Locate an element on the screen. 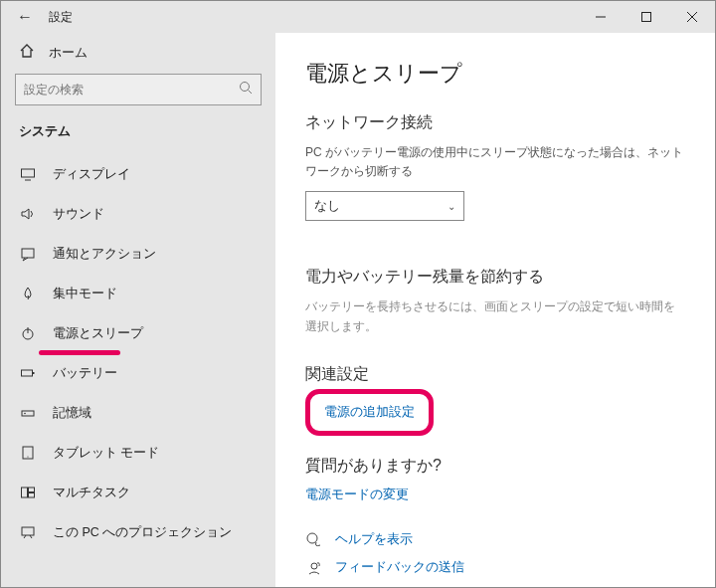  help-icon is located at coordinates (314, 540).